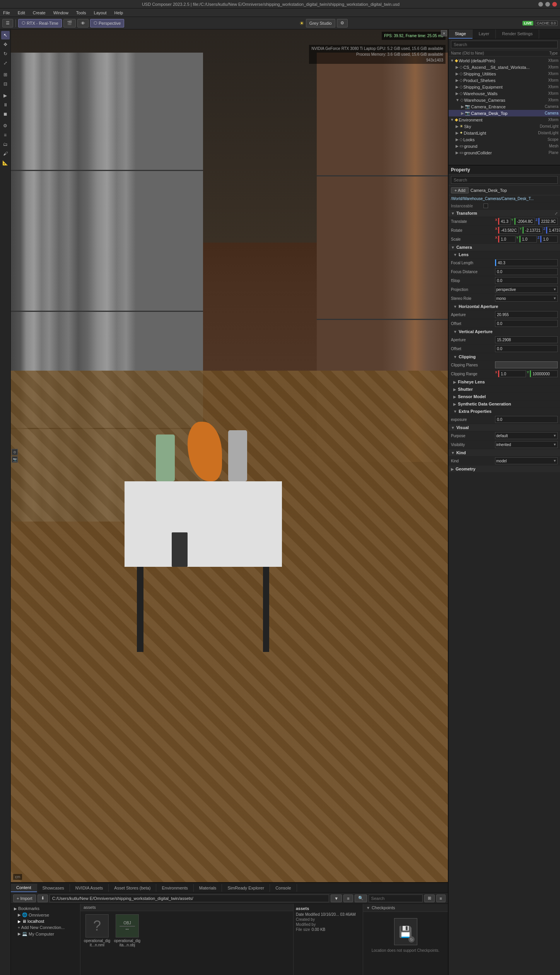 Image resolution: width=560 pixels, height=975 pixels. I want to click on close-btn, so click(555, 4).